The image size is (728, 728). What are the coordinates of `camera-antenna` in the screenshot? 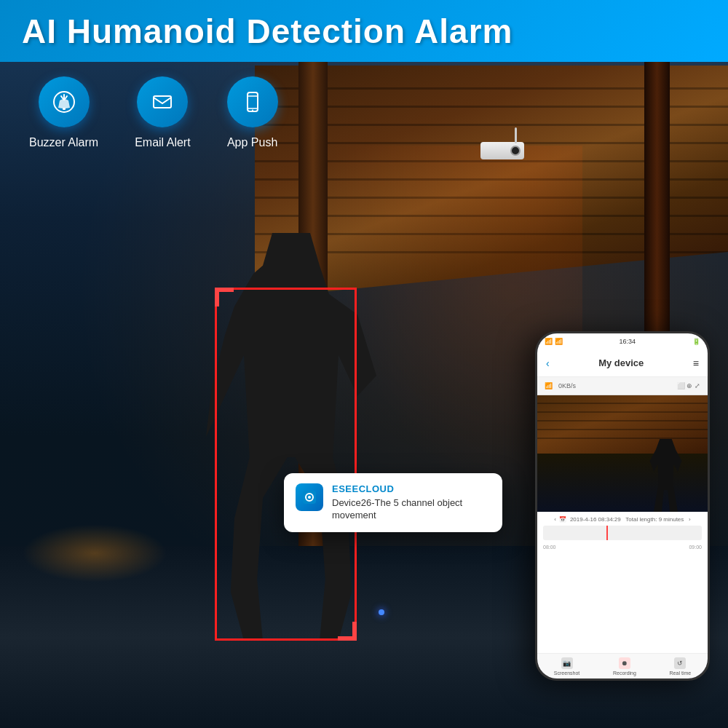 It's located at (515, 135).